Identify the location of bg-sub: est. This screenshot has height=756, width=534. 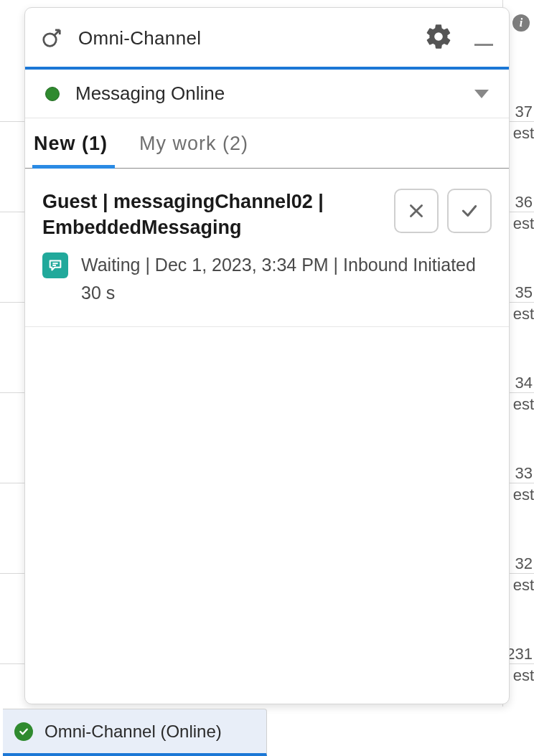
(524, 676).